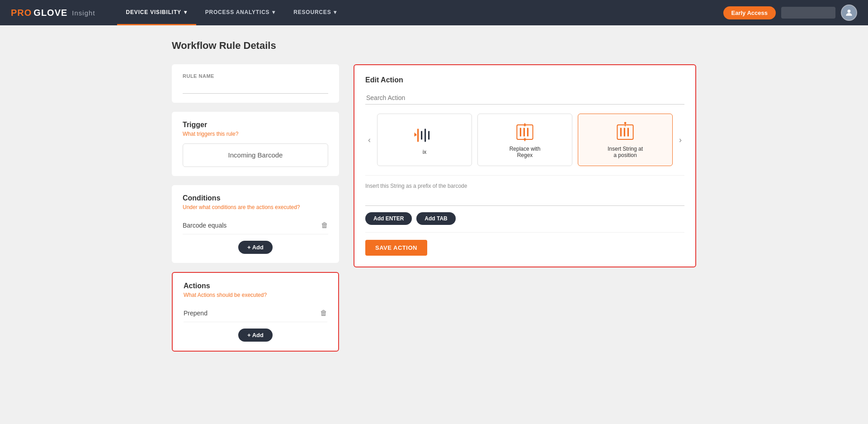 Image resolution: width=868 pixels, height=424 pixels. I want to click on trigger-barcode-label: Incoming Barcode, so click(256, 155).